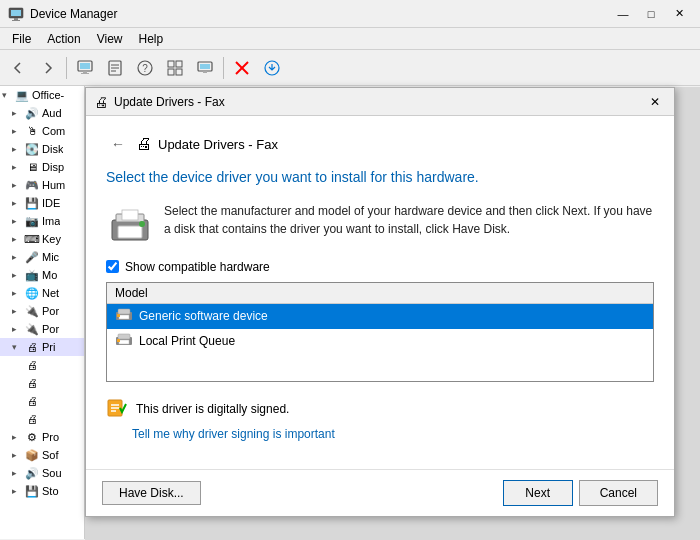  Describe the element at coordinates (42, 203) in the screenshot. I see `tree-item-ide: ▸ 💾 IDE` at that location.